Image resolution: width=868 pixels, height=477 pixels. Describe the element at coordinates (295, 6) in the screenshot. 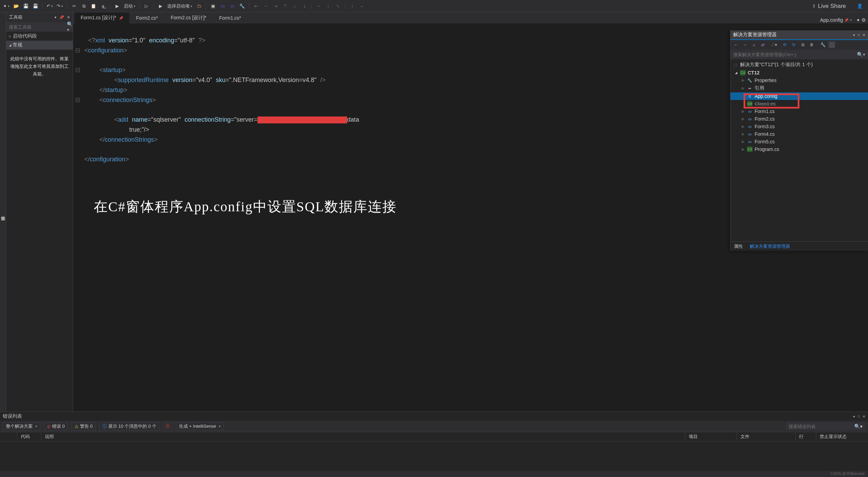

I see `align-mid-icon: ↕` at that location.